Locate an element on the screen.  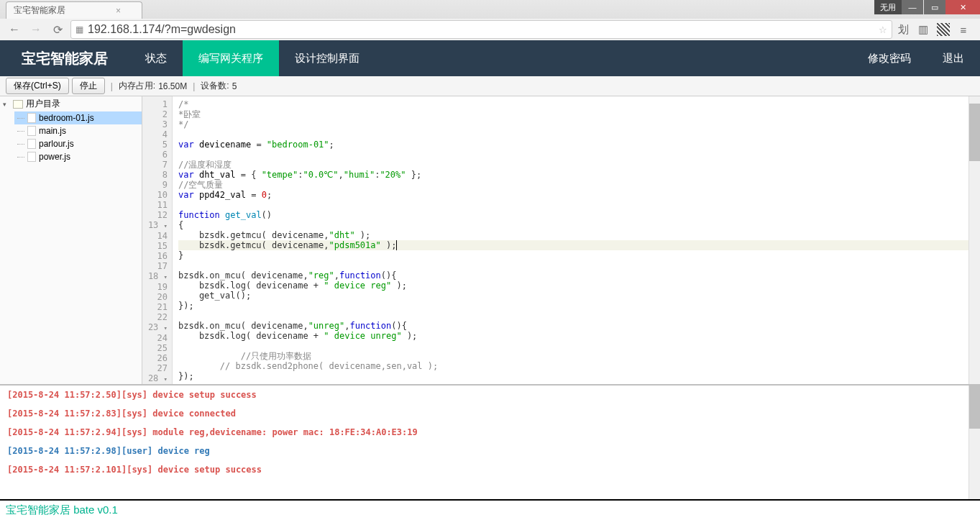
code-line: // bzsdk.send2phone( devicename,sen,val … is located at coordinates (577, 366).